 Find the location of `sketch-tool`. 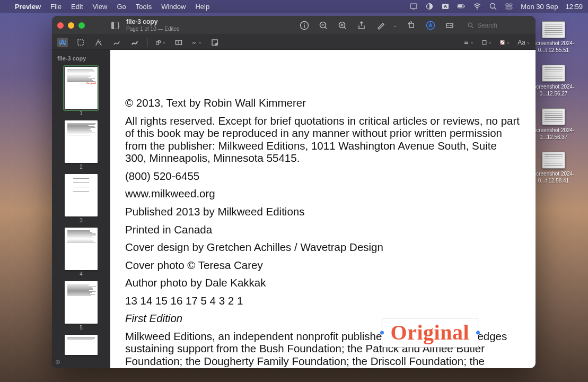

sketch-tool is located at coordinates (117, 42).